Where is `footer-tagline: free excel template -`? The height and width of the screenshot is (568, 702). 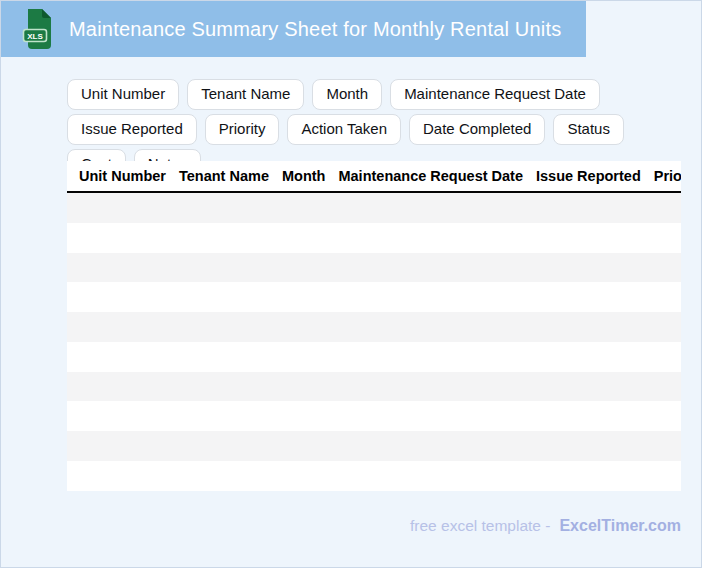
footer-tagline: free excel template - is located at coordinates (480, 526).